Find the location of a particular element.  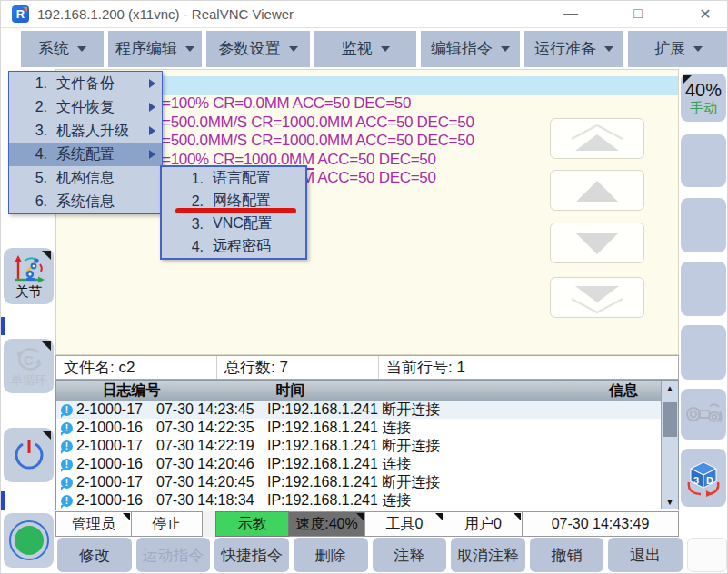

program-line-rest: ACC=50 DEC=50 is located at coordinates (375, 160).